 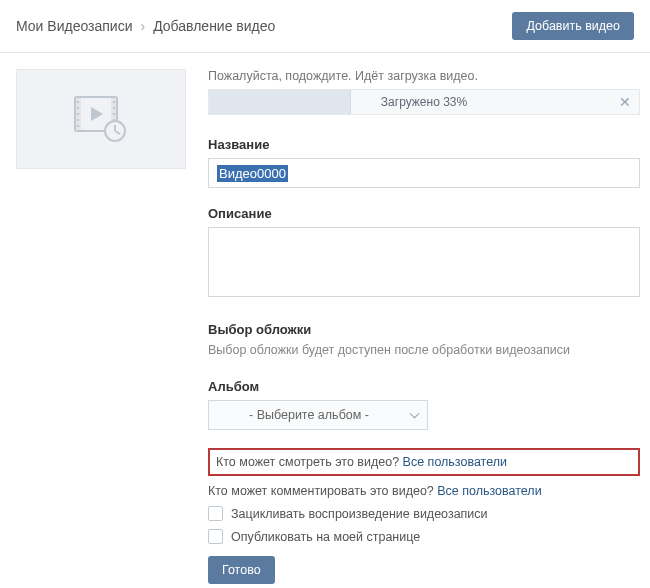 What do you see at coordinates (424, 536) in the screenshot?
I see `publish-option-row: Опубликовать на моей странице` at bounding box center [424, 536].